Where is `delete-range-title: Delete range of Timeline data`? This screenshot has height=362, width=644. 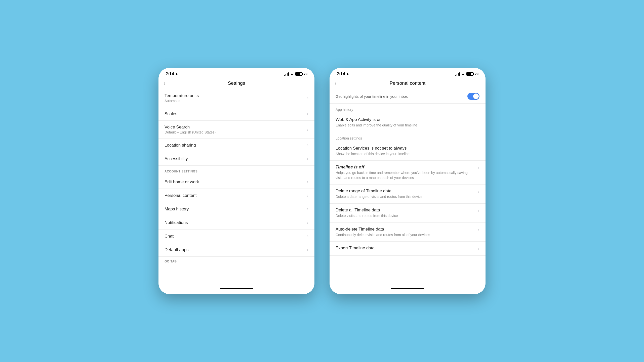 delete-range-title: Delete range of Timeline data is located at coordinates (406, 191).